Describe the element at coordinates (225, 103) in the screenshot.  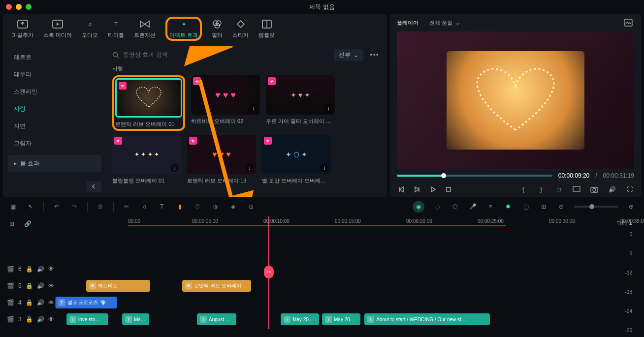
I see `effect-thumb: ♥ ♥ ♥ ♥ ↓ 하트비트 오버레이 02` at that location.